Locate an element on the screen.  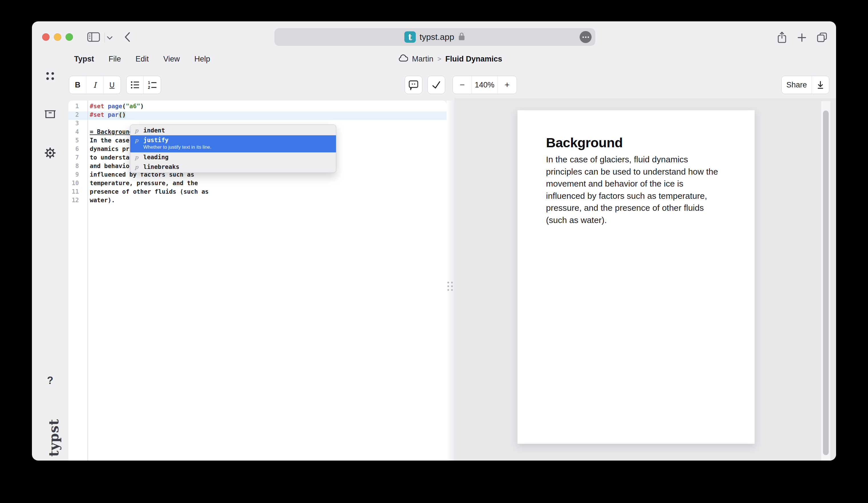
gutter-separator is located at coordinates (88, 281).